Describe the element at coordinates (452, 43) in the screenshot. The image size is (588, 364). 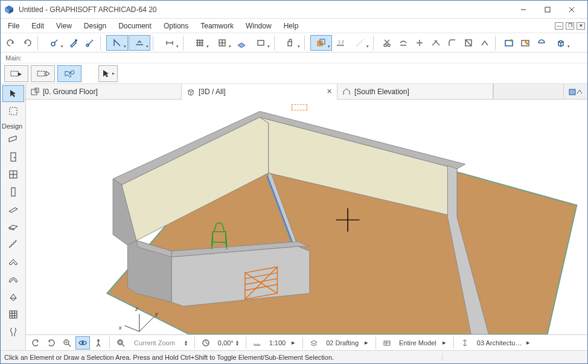
I see `fillet-button` at that location.